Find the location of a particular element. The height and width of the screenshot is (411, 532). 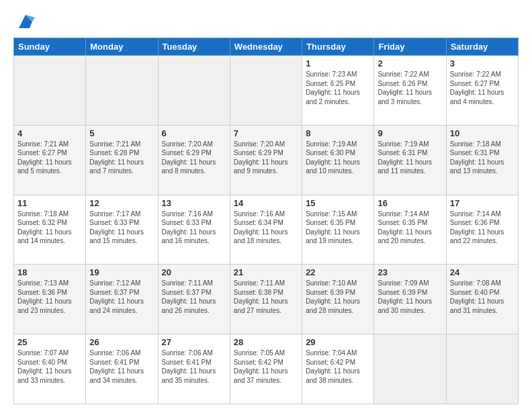

day-number: 9 is located at coordinates (410, 133).